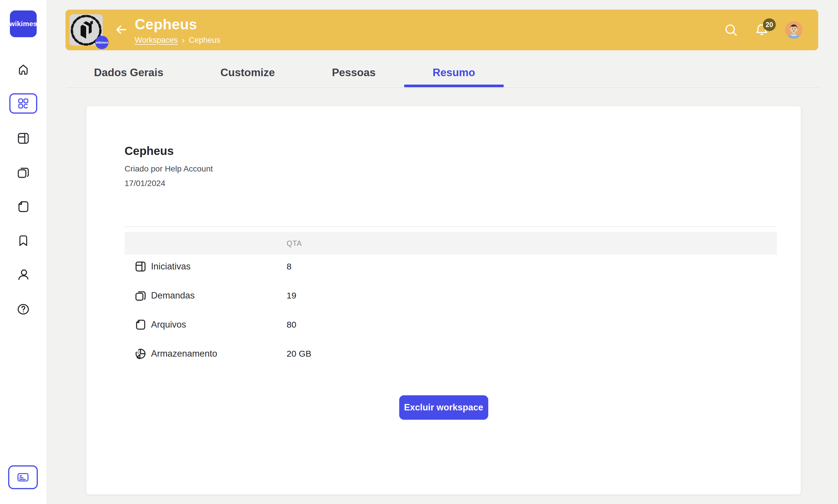  Describe the element at coordinates (177, 24) in the screenshot. I see `page-title: Cepheus` at that location.